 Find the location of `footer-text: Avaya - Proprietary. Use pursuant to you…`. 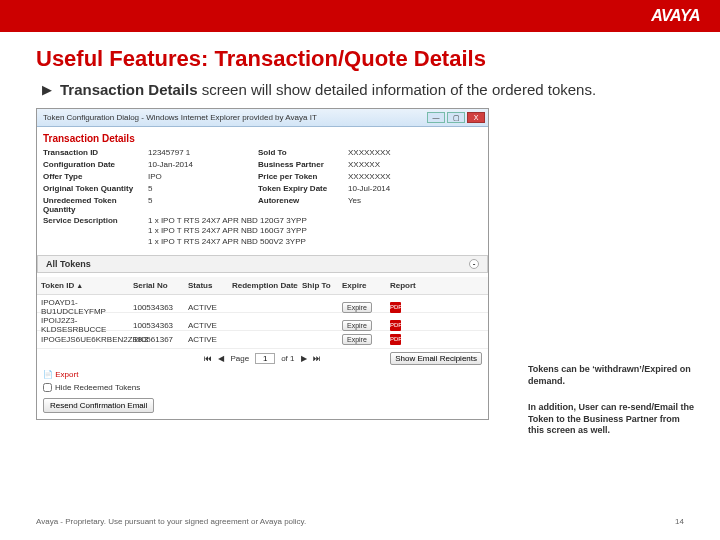

footer-text: Avaya - Proprietary. Use pursuant to you… is located at coordinates (171, 522).